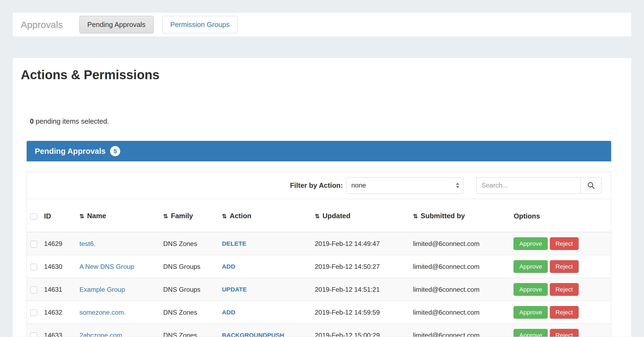  Describe the element at coordinates (102, 289) in the screenshot. I see `name-link: Example Group` at that location.